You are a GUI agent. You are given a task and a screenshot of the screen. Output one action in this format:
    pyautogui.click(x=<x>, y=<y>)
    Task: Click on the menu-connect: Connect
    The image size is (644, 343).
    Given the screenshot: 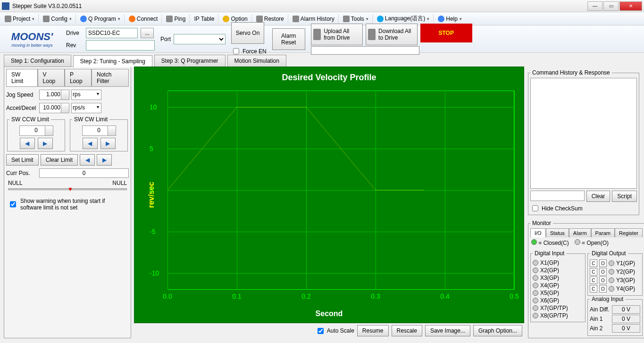 What is the action you would take?
    pyautogui.click(x=143, y=19)
    